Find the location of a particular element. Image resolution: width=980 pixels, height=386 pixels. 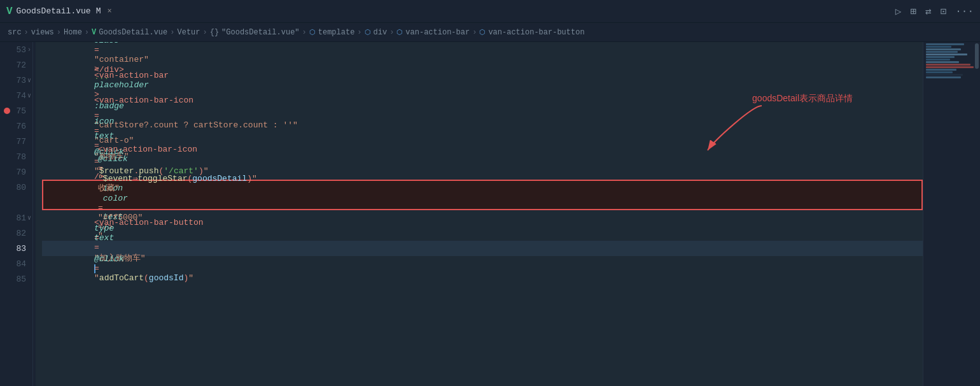

line-num-79: 79 is located at coordinates (17, 172).